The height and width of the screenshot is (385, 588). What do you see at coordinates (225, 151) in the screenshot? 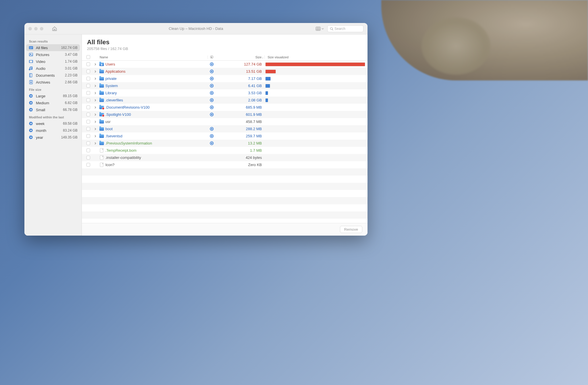
I see `table-row: .TempReceipt.bom1.7 MB` at bounding box center [225, 151].